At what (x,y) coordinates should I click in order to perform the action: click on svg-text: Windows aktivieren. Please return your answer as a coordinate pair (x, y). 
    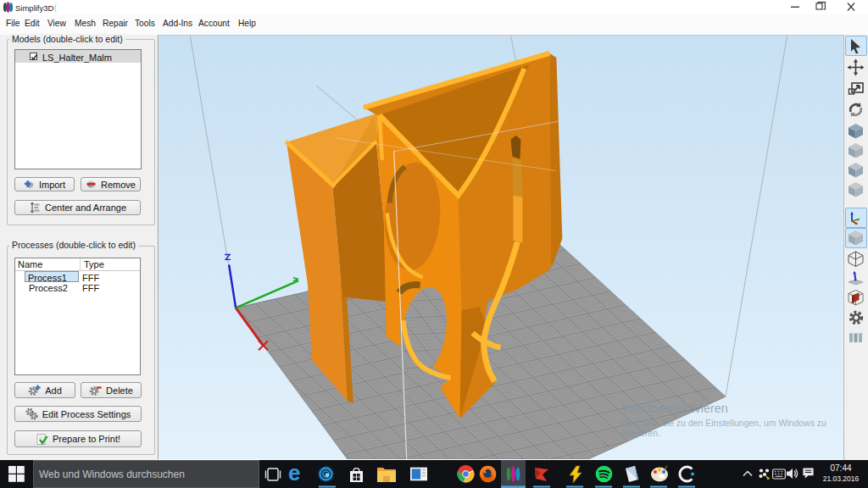
    Looking at the image, I should click on (675, 408).